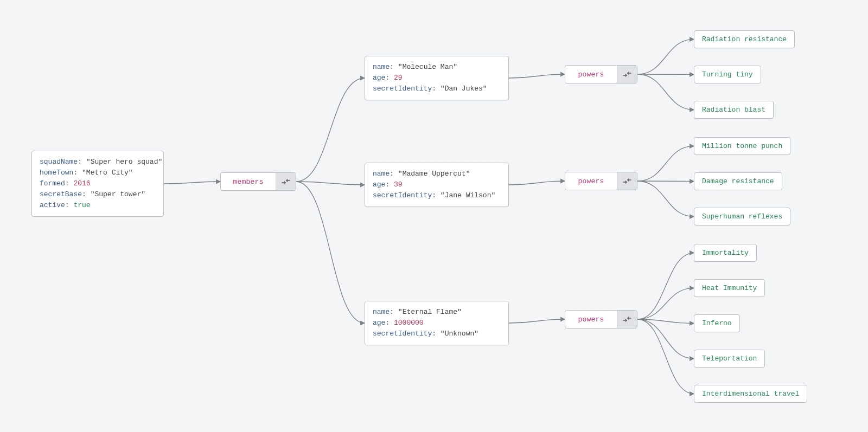 Image resolution: width=868 pixels, height=432 pixels. What do you see at coordinates (744, 39) in the screenshot?
I see `power-leaf-node: Radiation resistance` at bounding box center [744, 39].